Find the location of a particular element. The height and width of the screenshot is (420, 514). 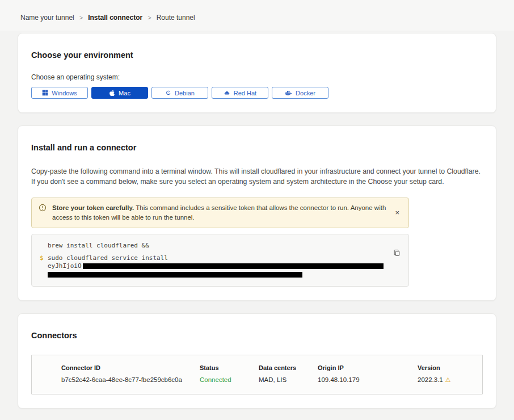

os-button-label: Windows is located at coordinates (65, 93).